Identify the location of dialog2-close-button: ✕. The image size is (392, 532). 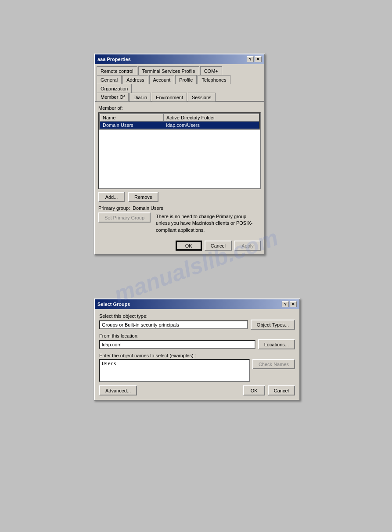
(293, 304).